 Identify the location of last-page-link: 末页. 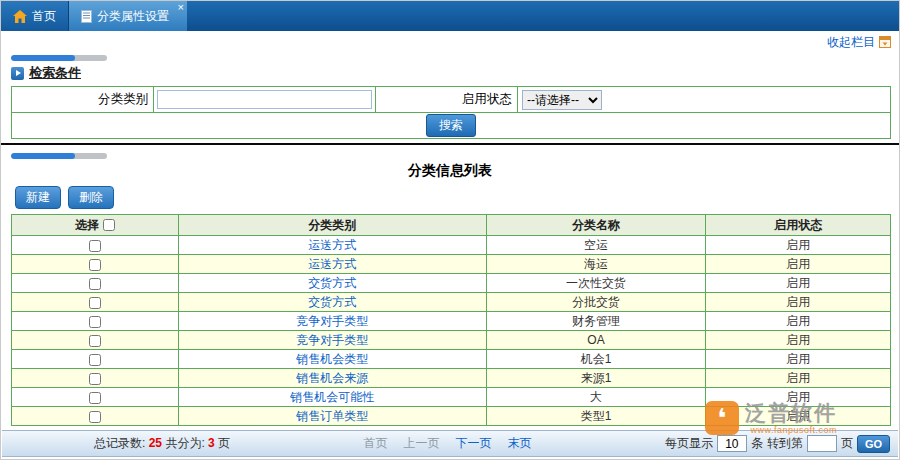
(519, 444).